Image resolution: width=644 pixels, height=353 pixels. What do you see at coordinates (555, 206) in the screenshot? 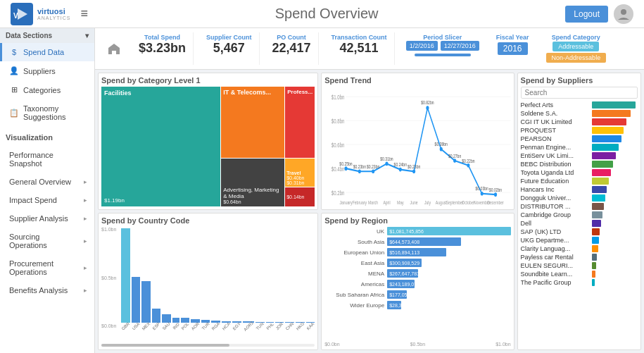
I see `supplier-name: DISTRIBUTOR ...` at bounding box center [555, 206].